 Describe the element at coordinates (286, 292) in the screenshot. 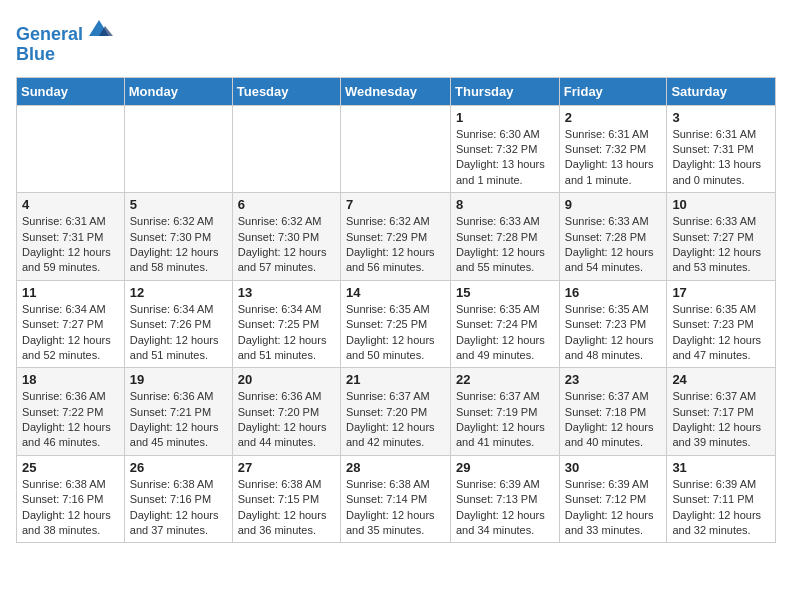

I see `day-number: 13` at that location.